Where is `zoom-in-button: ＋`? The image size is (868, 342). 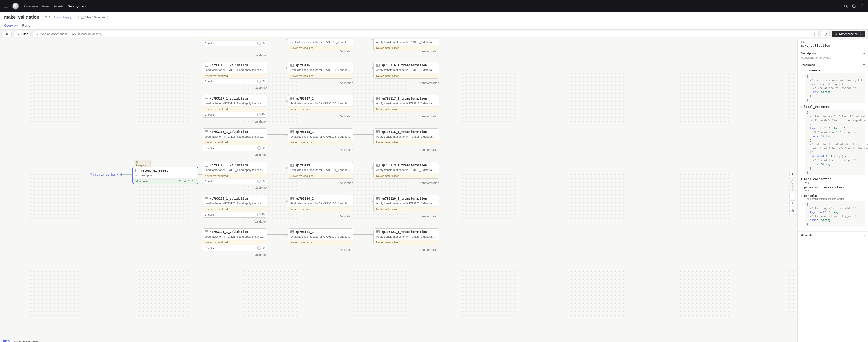
zoom-in-button: ＋ is located at coordinates (792, 174).